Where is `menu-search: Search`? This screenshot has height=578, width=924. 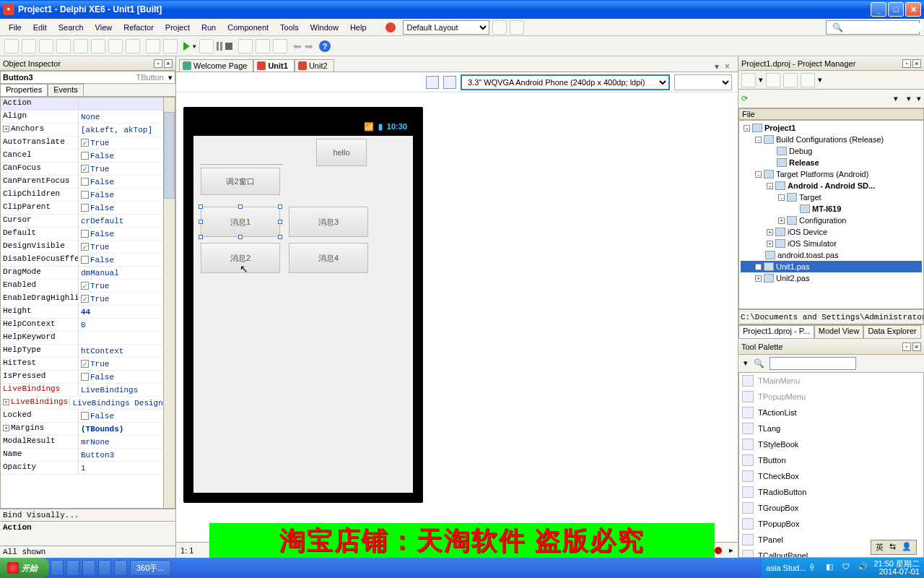
menu-search: Search is located at coordinates (71, 27).